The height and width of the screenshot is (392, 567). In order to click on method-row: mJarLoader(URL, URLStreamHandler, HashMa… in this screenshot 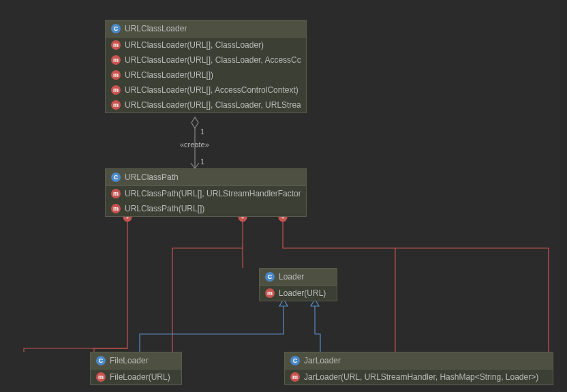, I will do `click(418, 377)`.